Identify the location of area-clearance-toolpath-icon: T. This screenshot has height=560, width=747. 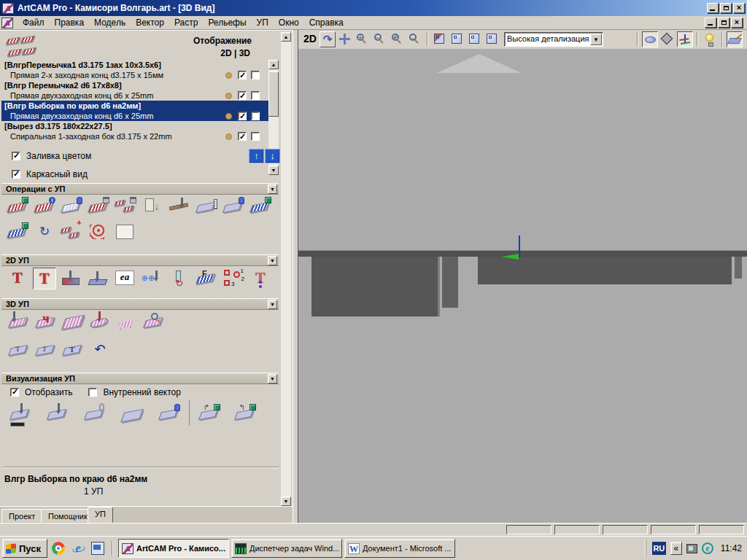
(44, 279).